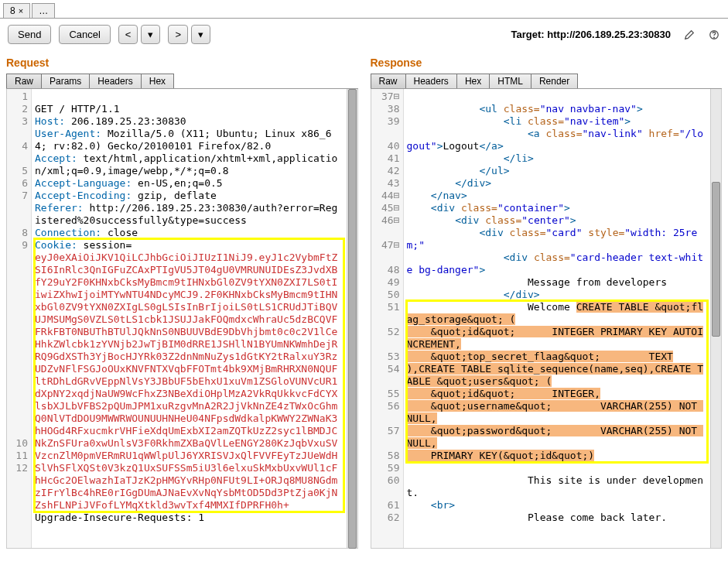 This screenshot has height=575, width=728. Describe the element at coordinates (19, 319) in the screenshot. I see `line-gutter: 123456789101112` at that location.